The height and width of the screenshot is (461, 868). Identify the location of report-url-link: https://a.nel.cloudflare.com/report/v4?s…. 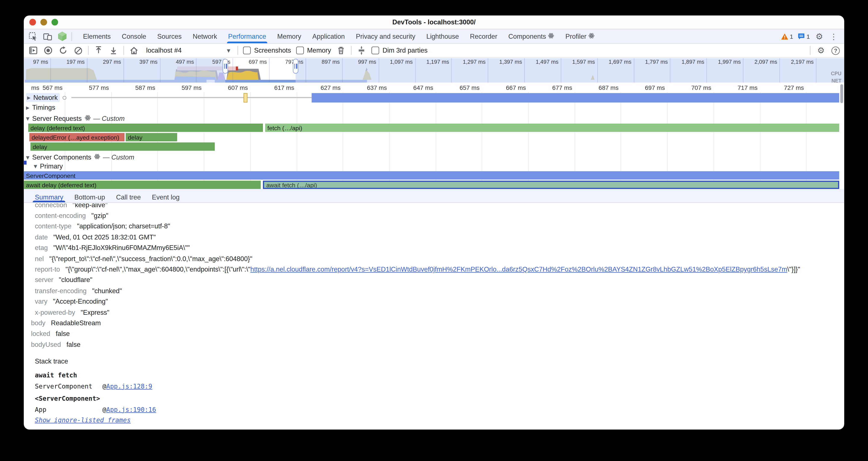
(519, 269).